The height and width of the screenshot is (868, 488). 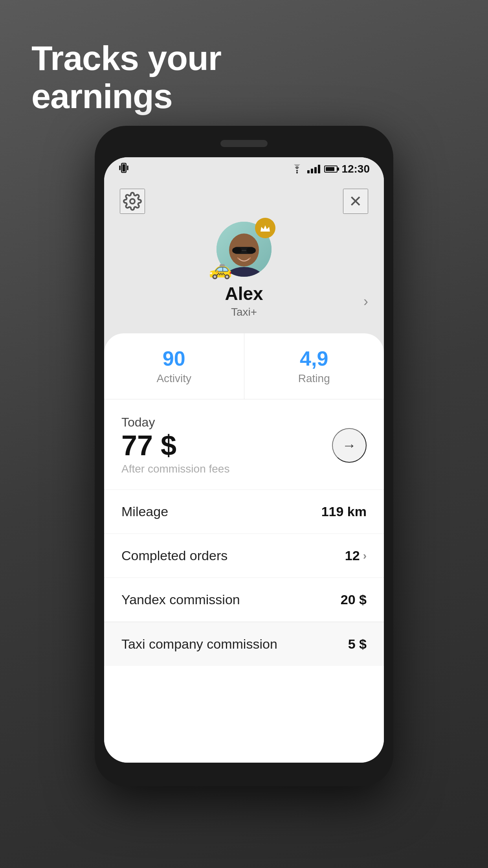 What do you see at coordinates (174, 556) in the screenshot?
I see `completed-orders-label: Completed orders` at bounding box center [174, 556].